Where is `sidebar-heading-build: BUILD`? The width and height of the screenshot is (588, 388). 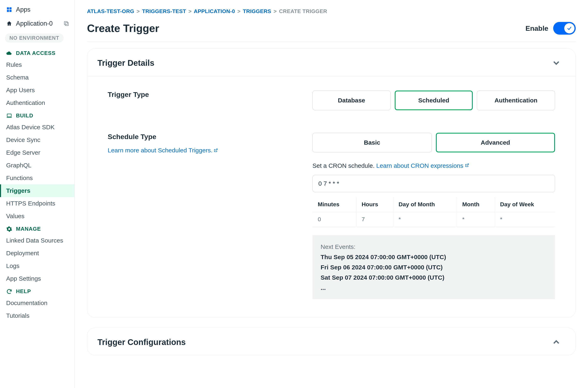 sidebar-heading-build: BUILD is located at coordinates (37, 115).